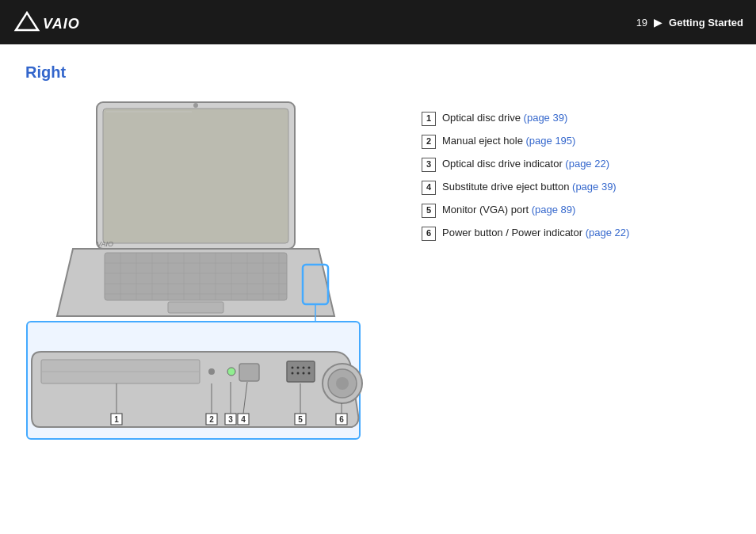 This screenshot has width=756, height=534. What do you see at coordinates (231, 420) in the screenshot?
I see `svg-text: 3` at bounding box center [231, 420].